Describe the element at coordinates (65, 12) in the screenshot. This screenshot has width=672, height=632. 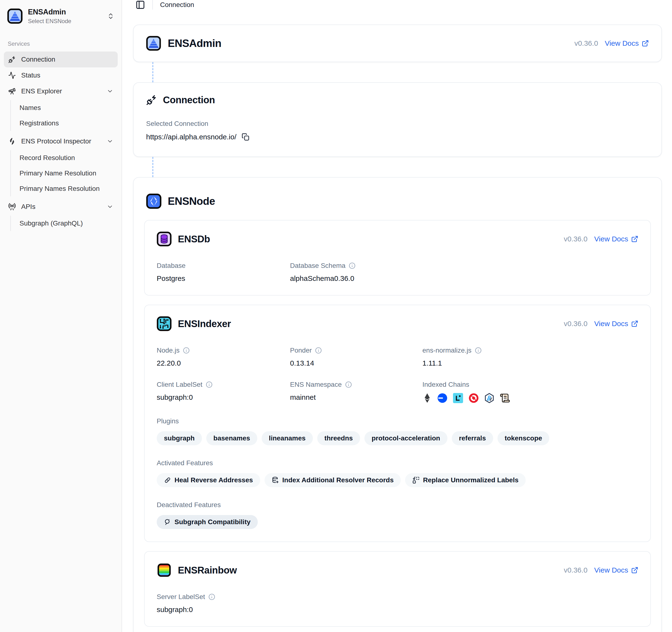
I see `app-title: ENSAdmin` at that location.